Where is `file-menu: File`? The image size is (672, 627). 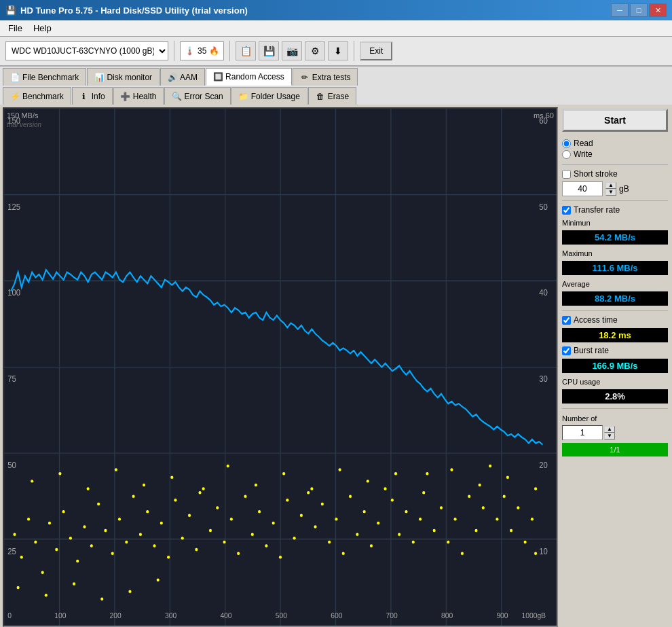 file-menu: File is located at coordinates (15, 29).